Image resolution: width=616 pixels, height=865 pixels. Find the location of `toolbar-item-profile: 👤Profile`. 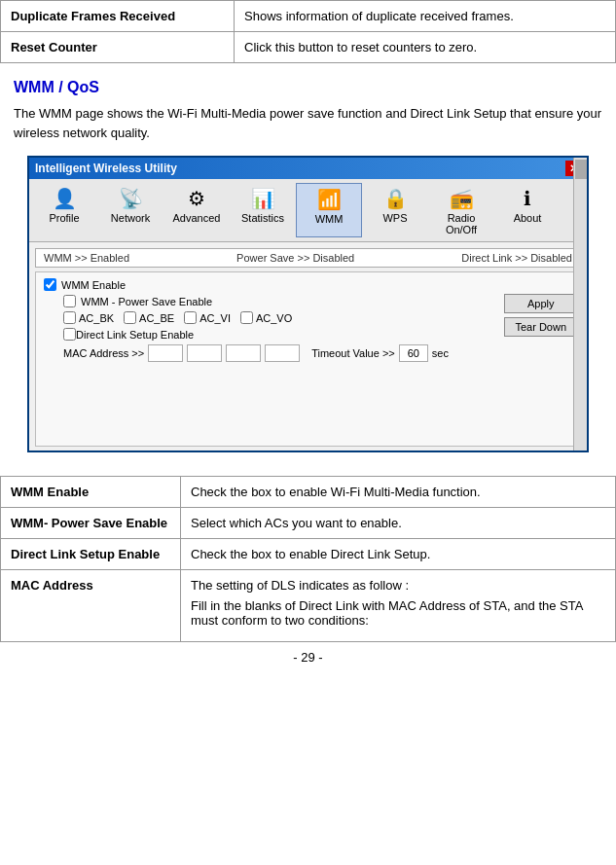

toolbar-item-profile: 👤Profile is located at coordinates (64, 210).